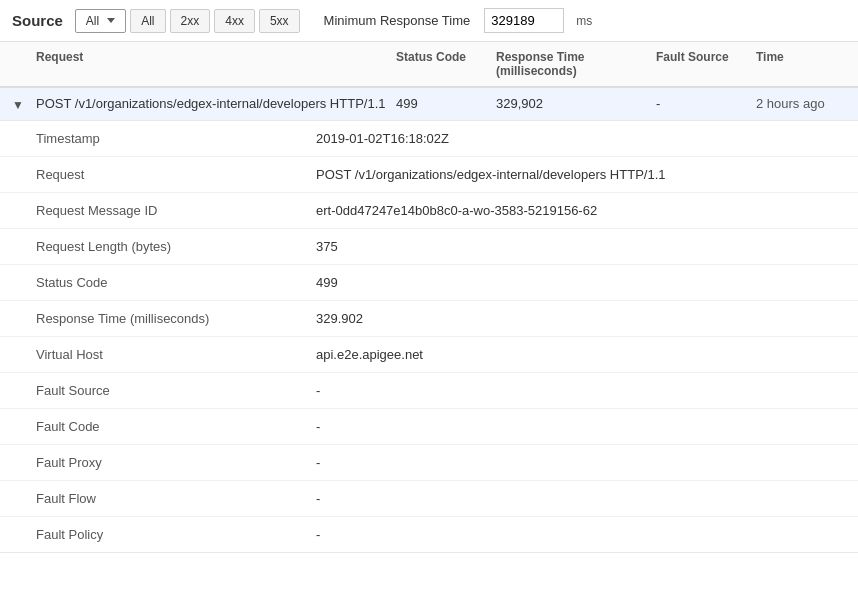 This screenshot has width=858, height=611. What do you see at coordinates (706, 104) in the screenshot?
I see `row-fault-source: -` at bounding box center [706, 104].